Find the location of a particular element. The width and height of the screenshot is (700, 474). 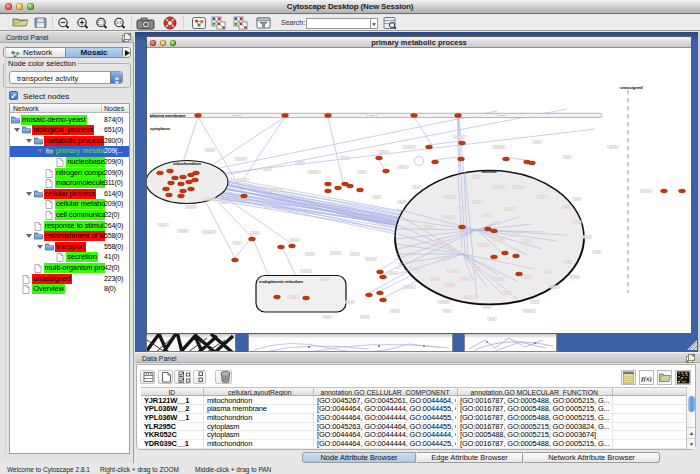

svg-text: cytoplasm is located at coordinates (160, 128).